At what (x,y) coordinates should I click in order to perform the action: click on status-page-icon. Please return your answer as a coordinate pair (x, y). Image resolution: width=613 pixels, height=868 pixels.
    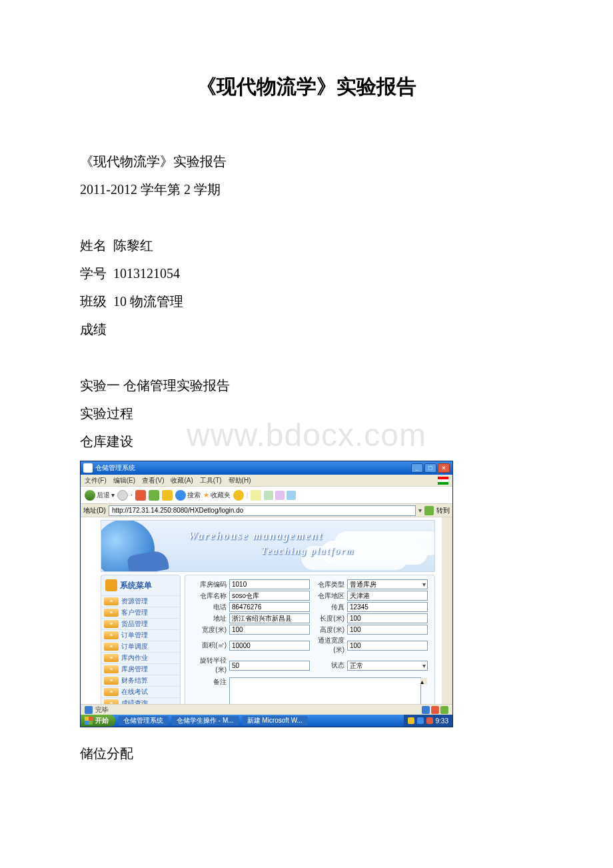
    Looking at the image, I should click on (89, 710).